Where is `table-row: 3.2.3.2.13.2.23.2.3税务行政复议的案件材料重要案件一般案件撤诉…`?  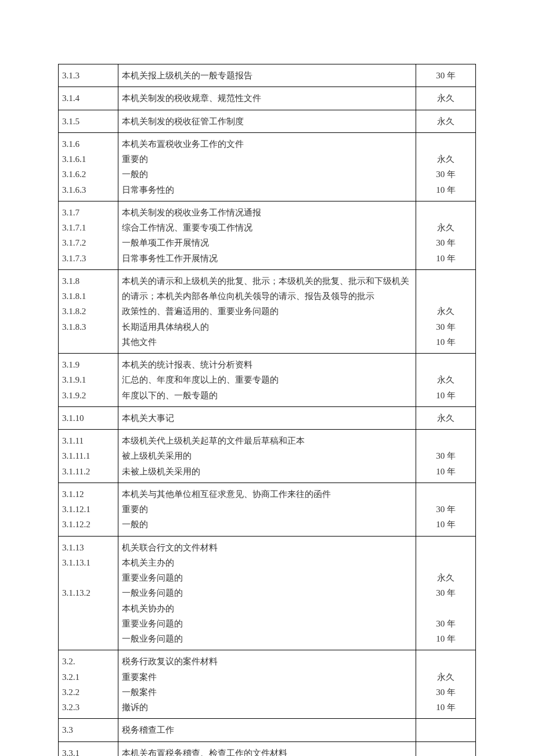 table-row: 3.2.3.2.13.2.23.2.3税务行政复议的案件材料重要案件一般案件撤诉… is located at coordinates (267, 685).